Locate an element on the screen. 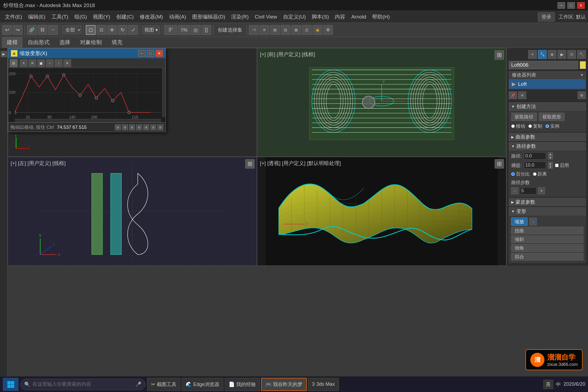  vp-tr-corner: ⊞ is located at coordinates (499, 55).